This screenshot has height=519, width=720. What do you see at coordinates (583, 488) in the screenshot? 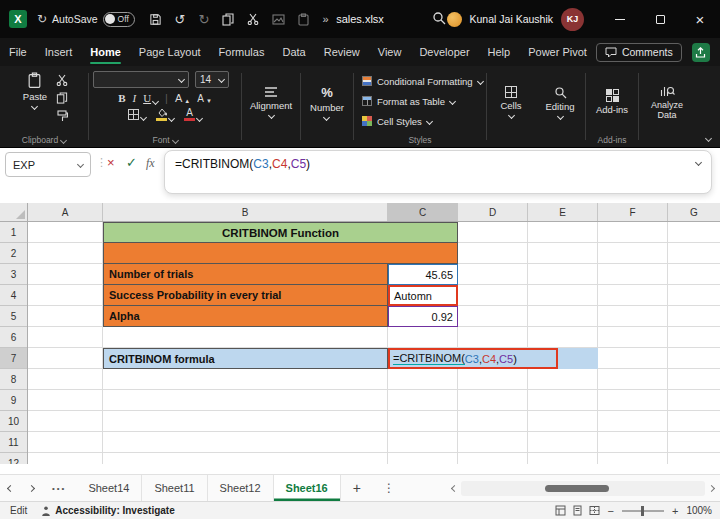
I see `scrollbar-track` at bounding box center [583, 488].